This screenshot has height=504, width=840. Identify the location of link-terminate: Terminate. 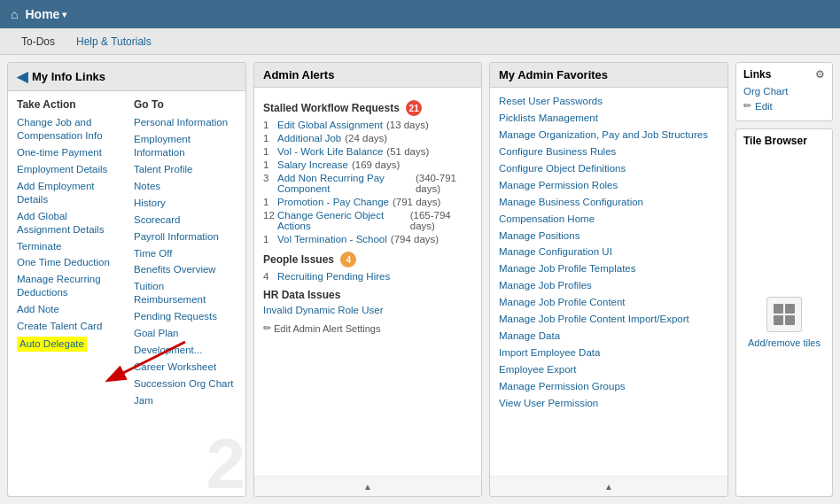
(68, 246).